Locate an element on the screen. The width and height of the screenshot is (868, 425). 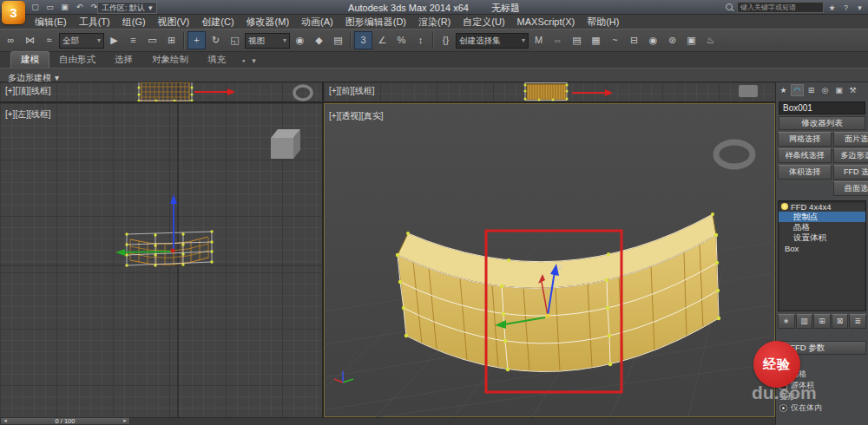
menu-group: 组(G) is located at coordinates (134, 22).